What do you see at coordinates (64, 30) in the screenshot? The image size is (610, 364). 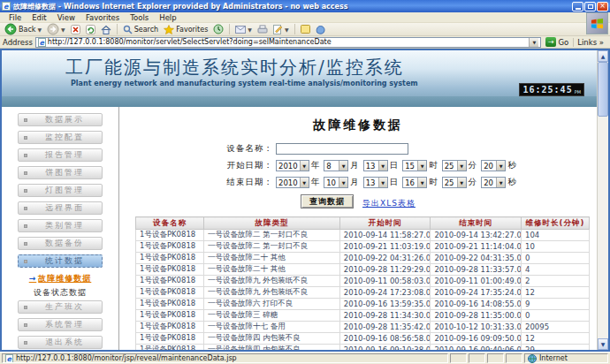 I see `forward-dropdown-icon: ▼` at bounding box center [64, 30].